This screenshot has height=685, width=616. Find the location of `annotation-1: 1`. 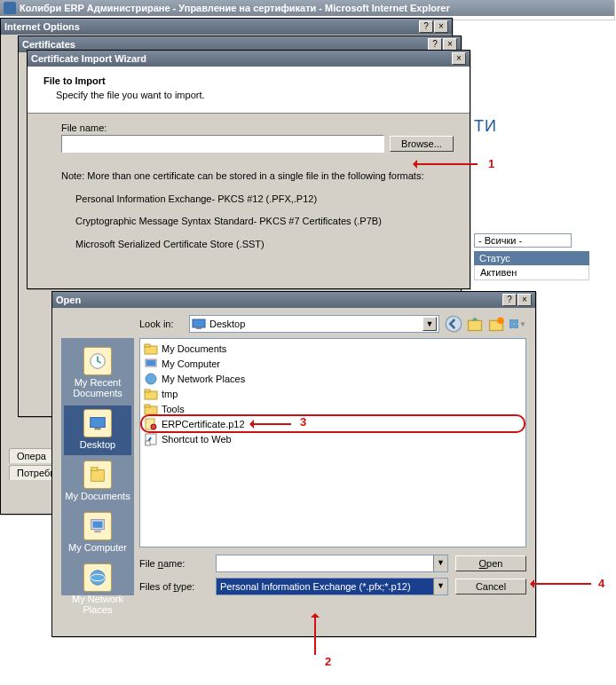

annotation-1: 1 is located at coordinates (492, 163).